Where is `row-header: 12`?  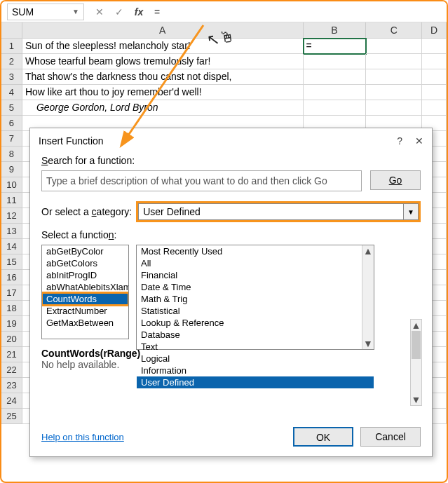 row-header: 12 is located at coordinates (12, 216).